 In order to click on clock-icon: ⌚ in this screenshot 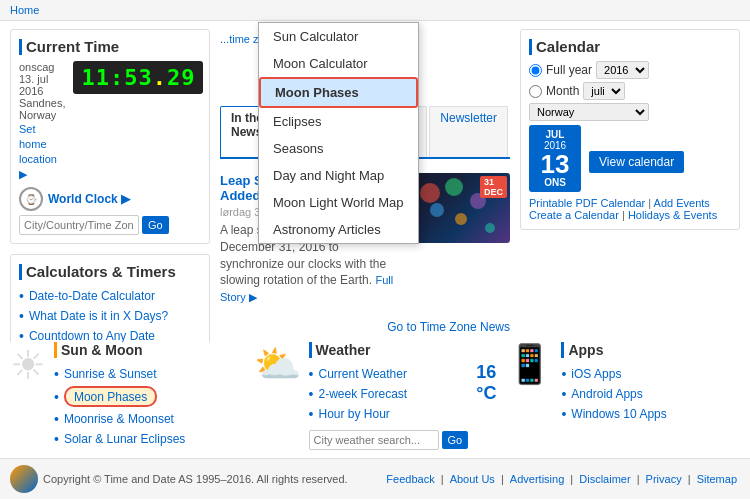, I will do `click(31, 199)`.